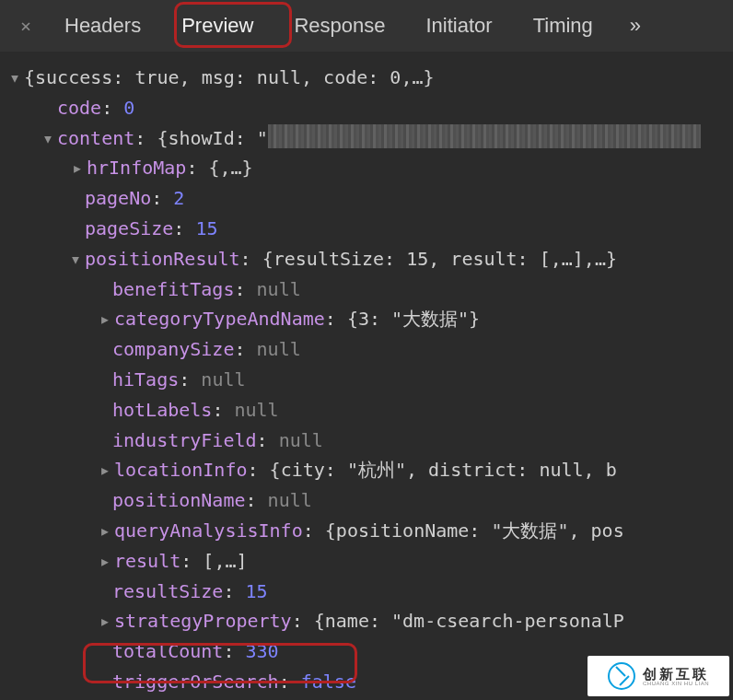 Image resolution: width=733 pixels, height=700 pixels. What do you see at coordinates (370, 289) in the screenshot?
I see `prop-benefittags: benefitTags: null` at bounding box center [370, 289].